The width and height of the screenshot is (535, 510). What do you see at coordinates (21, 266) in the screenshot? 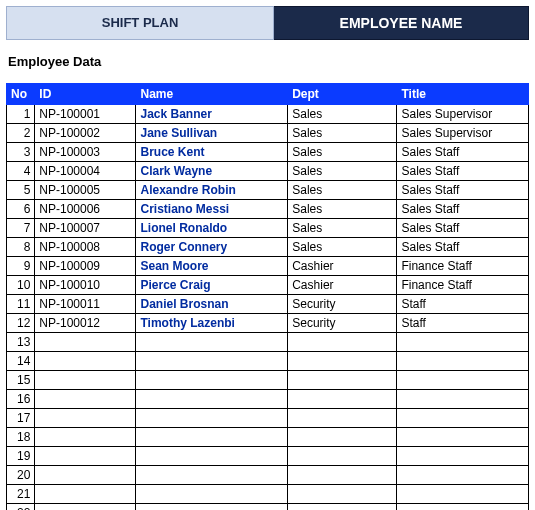
I see `cell-no: 9` at bounding box center [21, 266].